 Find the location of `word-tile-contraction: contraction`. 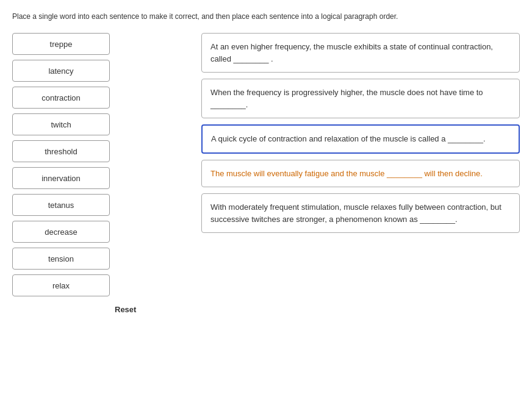

word-tile-contraction: contraction is located at coordinates (61, 98).